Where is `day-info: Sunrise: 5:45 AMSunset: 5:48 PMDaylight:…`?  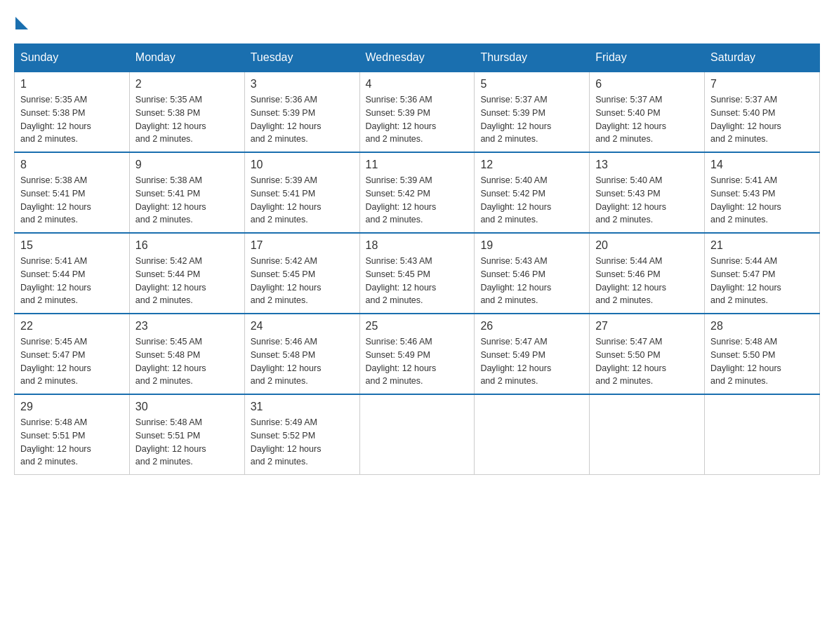 day-info: Sunrise: 5:45 AMSunset: 5:48 PMDaylight:… is located at coordinates (171, 361).